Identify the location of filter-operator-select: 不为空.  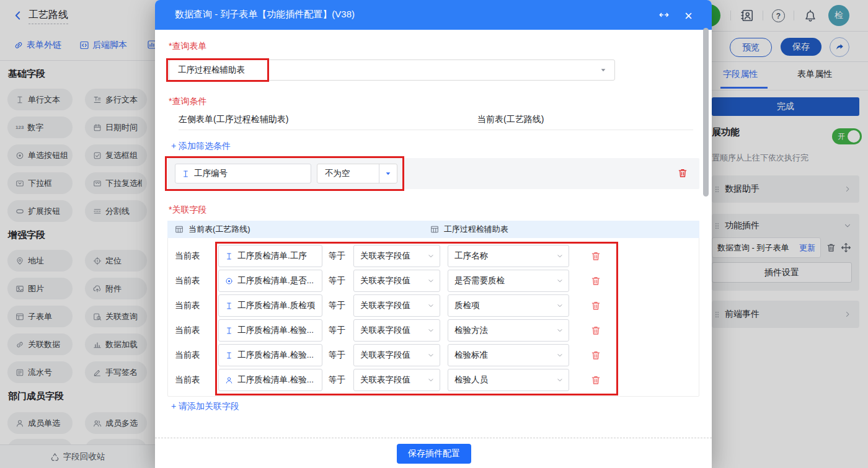
(357, 174).